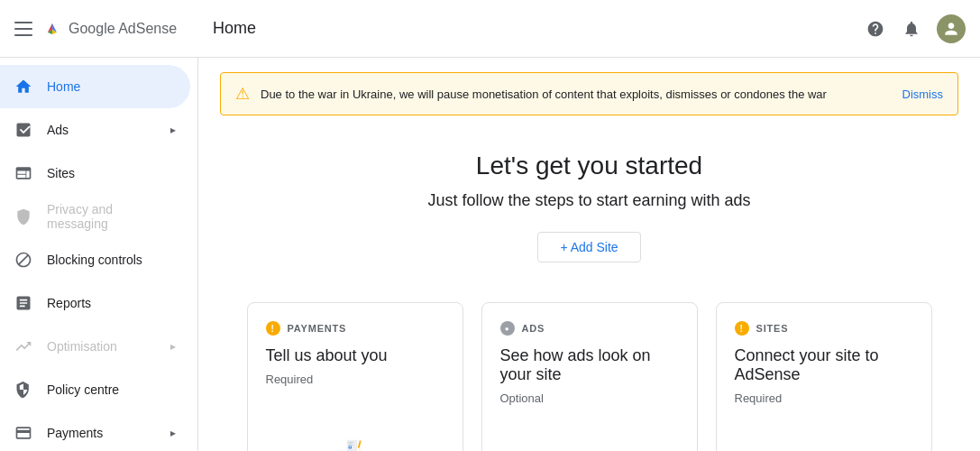  Describe the element at coordinates (824, 377) in the screenshot. I see `sites-card: ! SITES Connect your site to AdSense Req…` at that location.